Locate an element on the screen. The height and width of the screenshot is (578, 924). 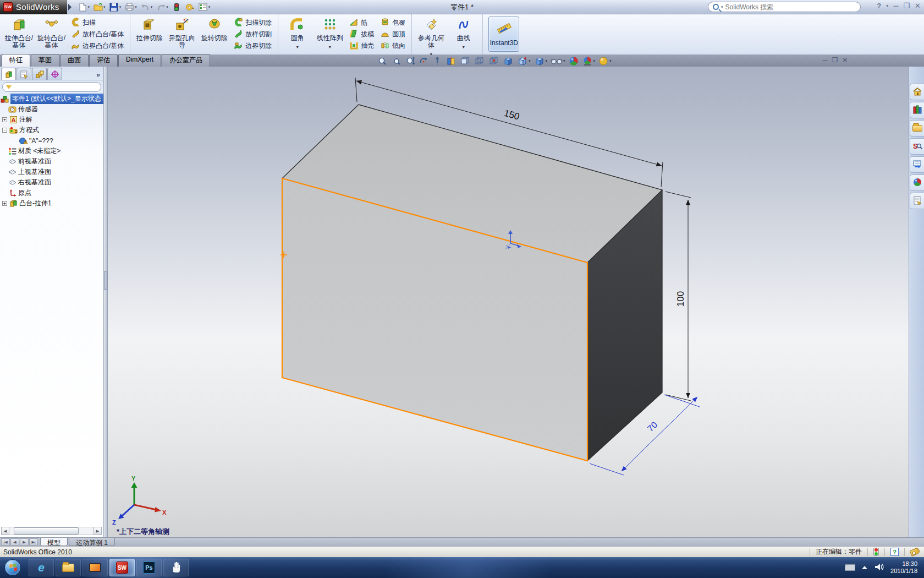
photoshop-button: Ps is located at coordinates (149, 568).